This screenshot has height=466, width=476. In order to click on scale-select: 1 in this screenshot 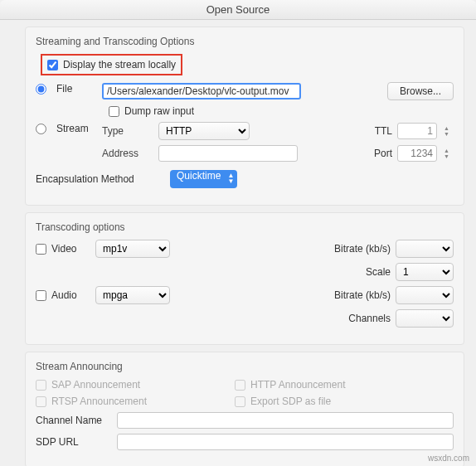, I will do `click(425, 272)`.